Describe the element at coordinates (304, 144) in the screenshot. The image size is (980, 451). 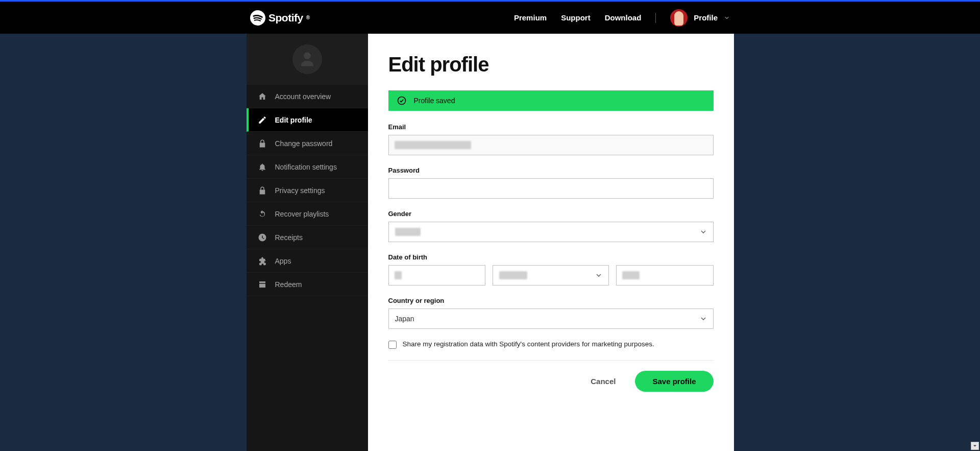
I see `sidebar-item-label: Change password` at that location.